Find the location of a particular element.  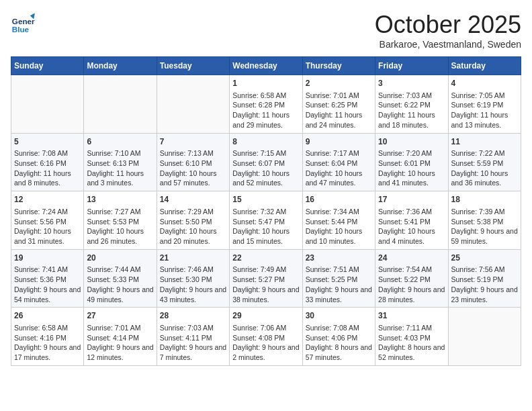

day-info: Sunrise: 7:10 AM is located at coordinates (120, 153).